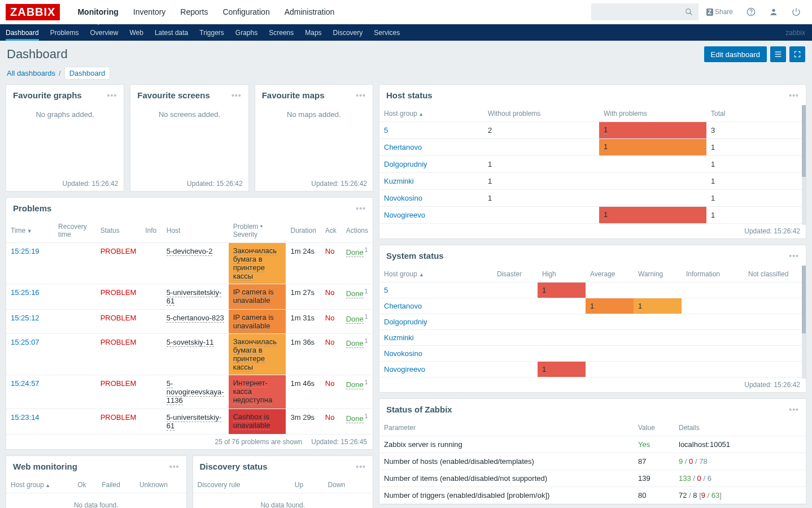 This screenshot has height=508, width=812. Describe the element at coordinates (653, 114) in the screenshot. I see `hs-col-with: With problems` at that location.